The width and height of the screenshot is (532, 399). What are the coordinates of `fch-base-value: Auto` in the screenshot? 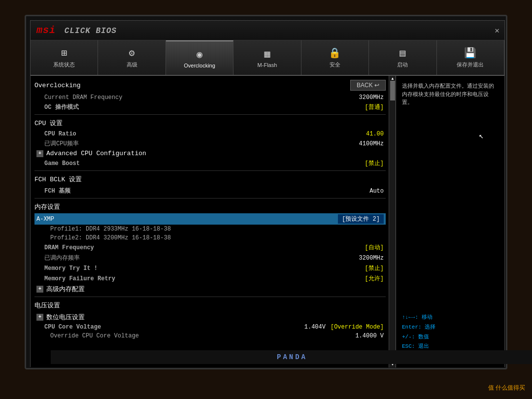 It's located at (376, 191).